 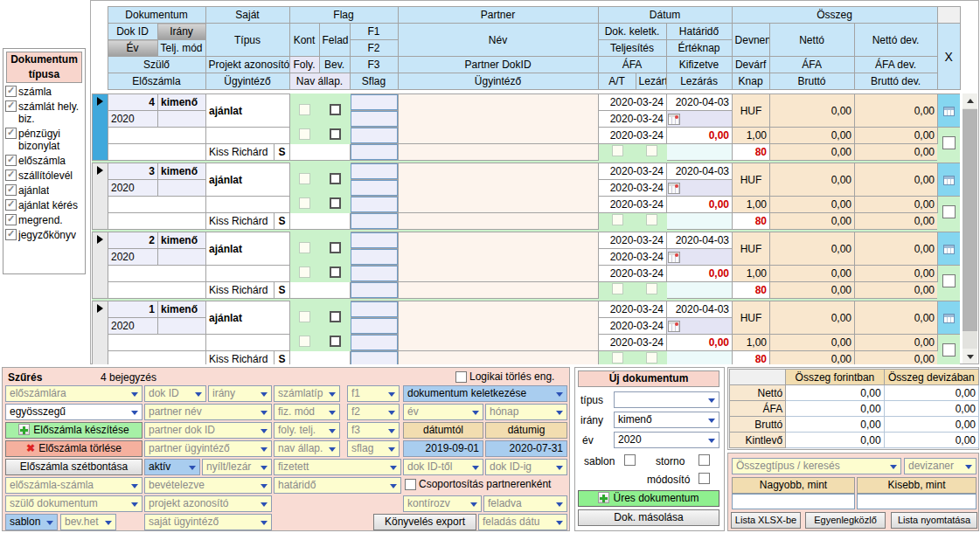 What do you see at coordinates (247, 65) in the screenshot?
I see `col-header-projekt: Projekt azonosító` at bounding box center [247, 65].